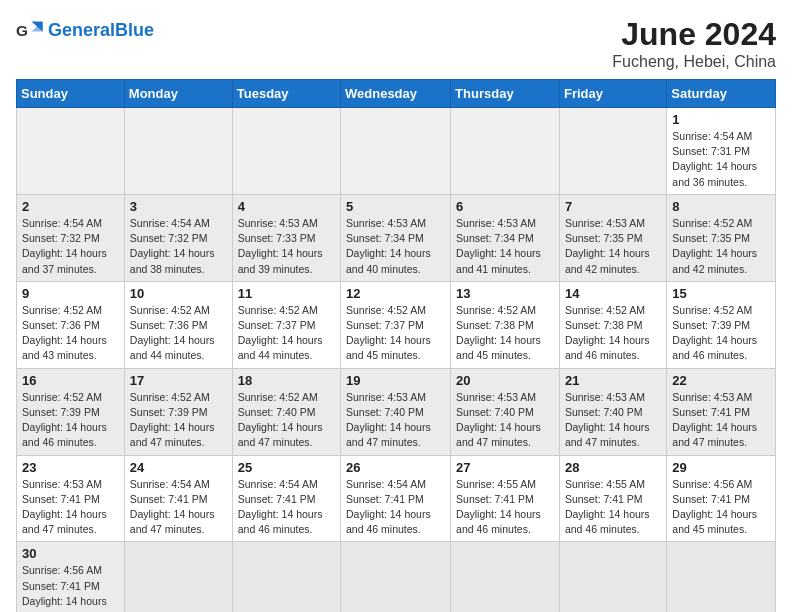 Image resolution: width=792 pixels, height=612 pixels. What do you see at coordinates (722, 152) in the screenshot?
I see `calendar-day: 1Sunrise: 4:54 AM Sunset: 7:31 PM Daylig…` at bounding box center [722, 152].